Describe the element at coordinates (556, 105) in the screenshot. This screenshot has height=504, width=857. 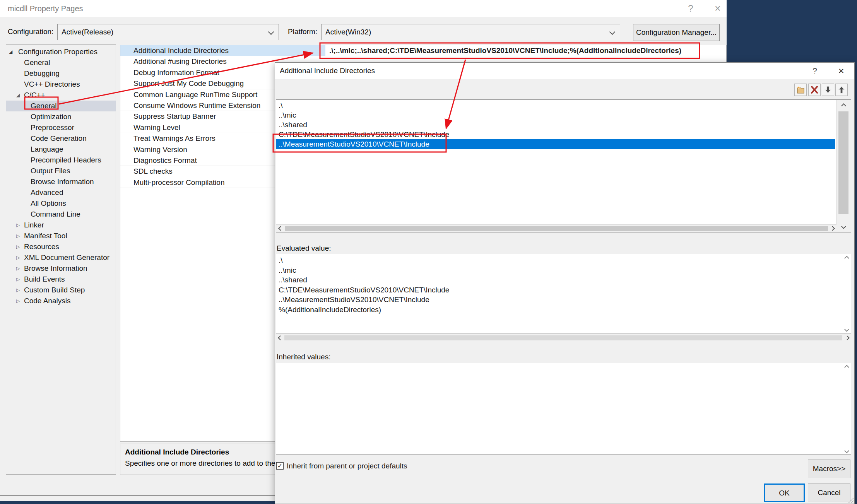
I see `directory-list-item: .\` at that location.